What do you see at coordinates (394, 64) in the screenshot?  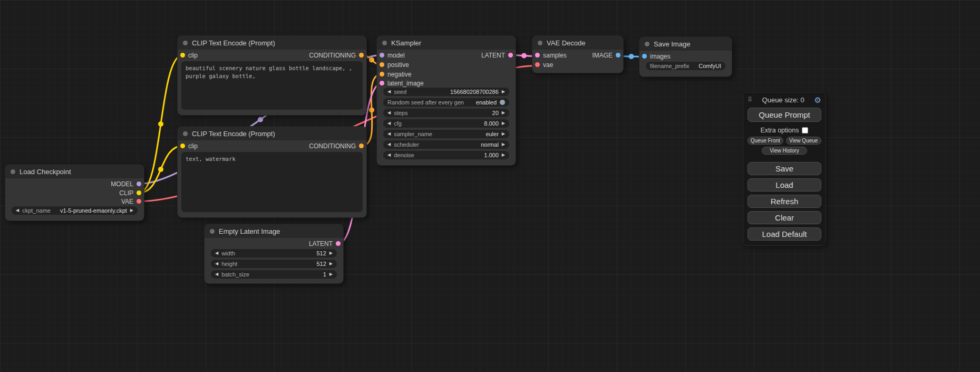 I see `input-slot-positive: positive` at bounding box center [394, 64].